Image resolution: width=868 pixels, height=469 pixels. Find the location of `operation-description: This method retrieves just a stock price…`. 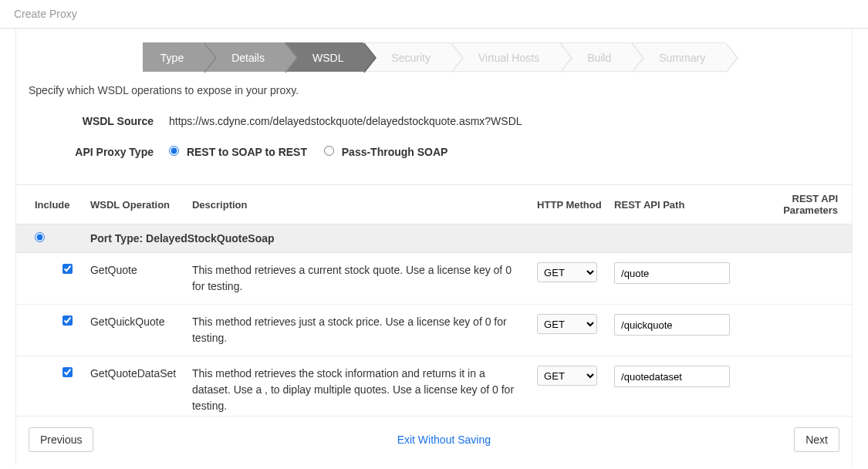

operation-description: This method retrieves just a stock price… is located at coordinates (358, 330).